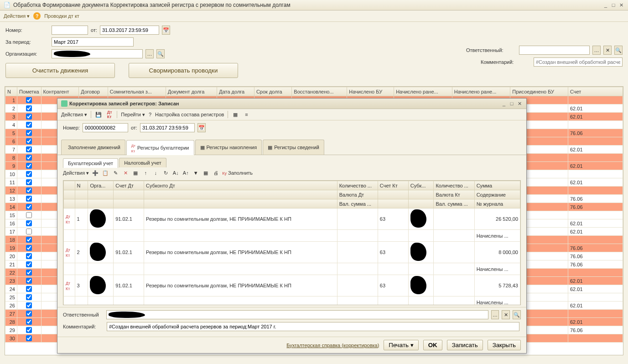  I want to click on column-header: Присоединено БУ, so click(539, 92).